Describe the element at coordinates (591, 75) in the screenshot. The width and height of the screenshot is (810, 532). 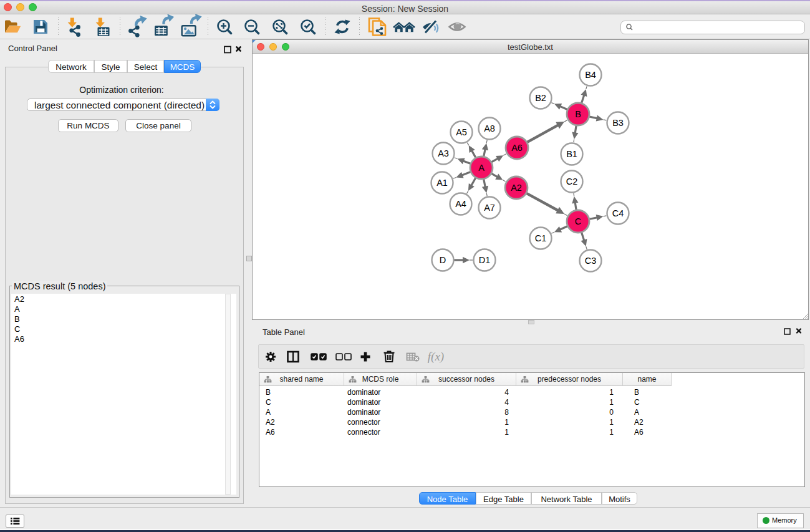
I see `svg-text: B4` at that location.